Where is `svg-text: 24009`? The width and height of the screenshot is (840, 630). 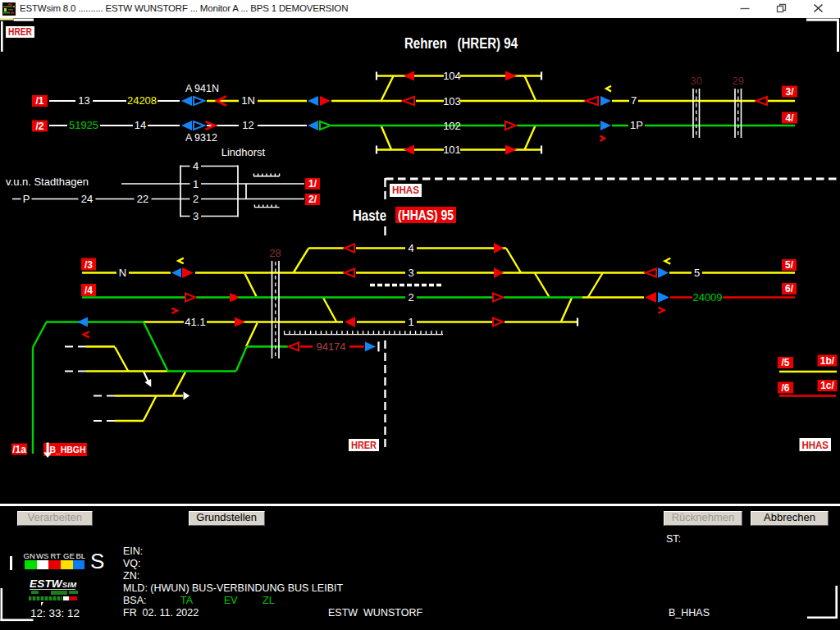
svg-text: 24009 is located at coordinates (707, 297).